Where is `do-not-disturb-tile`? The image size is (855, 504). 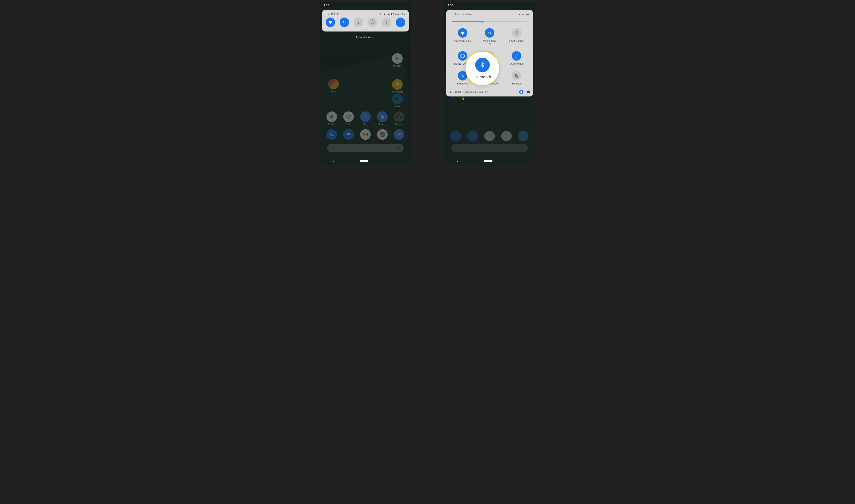
do-not-disturb-tile is located at coordinates (372, 22).